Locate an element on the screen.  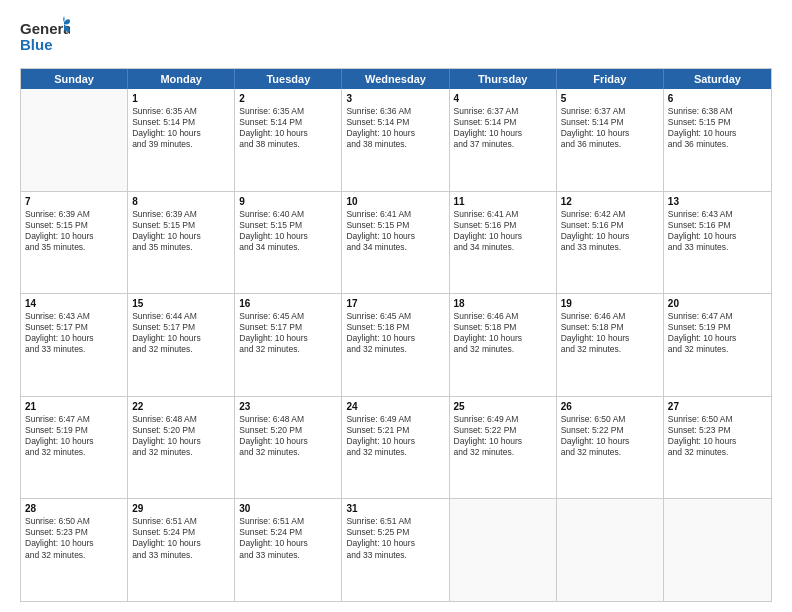
cell-info-line: and 35 minutes. is located at coordinates (181, 248).